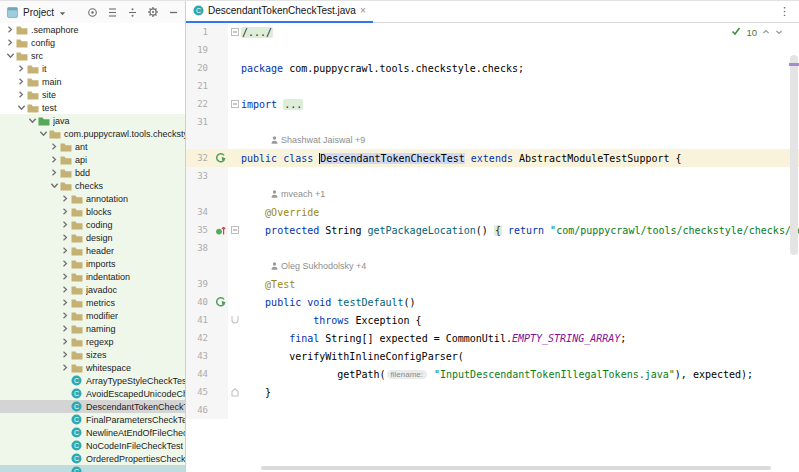 The image size is (799, 472). Describe the element at coordinates (92, 12) in the screenshot. I see `locate-file-icon` at that location.